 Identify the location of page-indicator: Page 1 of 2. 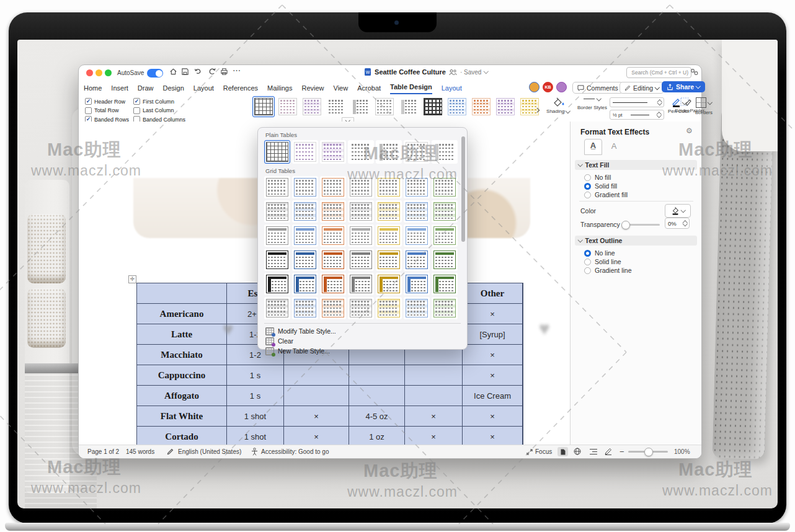
(103, 451).